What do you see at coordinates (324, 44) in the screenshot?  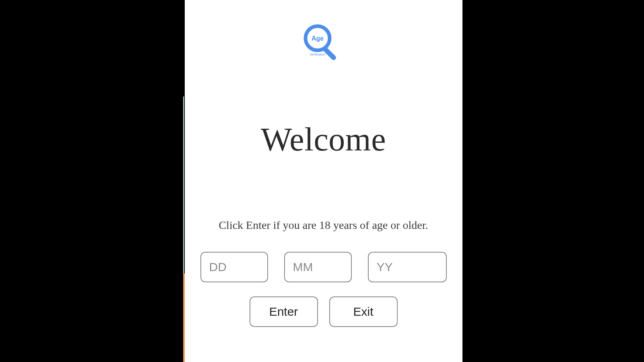 I see `logo-container: Age Verification` at bounding box center [324, 44].